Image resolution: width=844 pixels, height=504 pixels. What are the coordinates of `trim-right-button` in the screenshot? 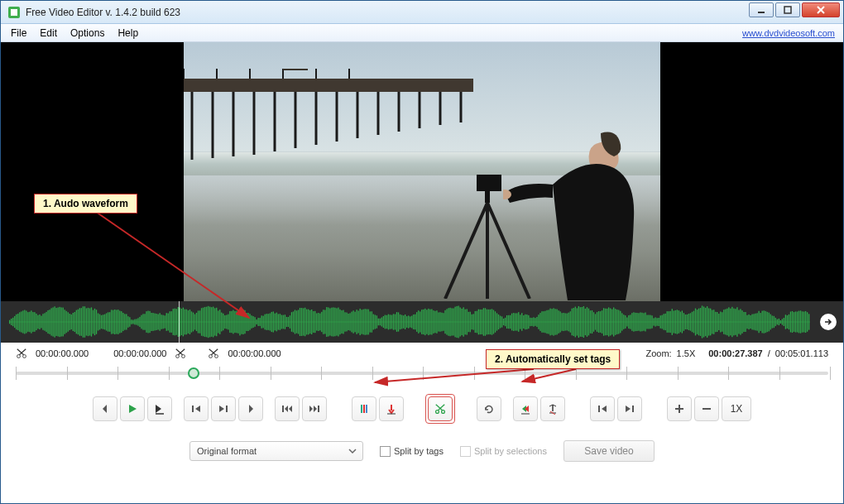 It's located at (553, 409).